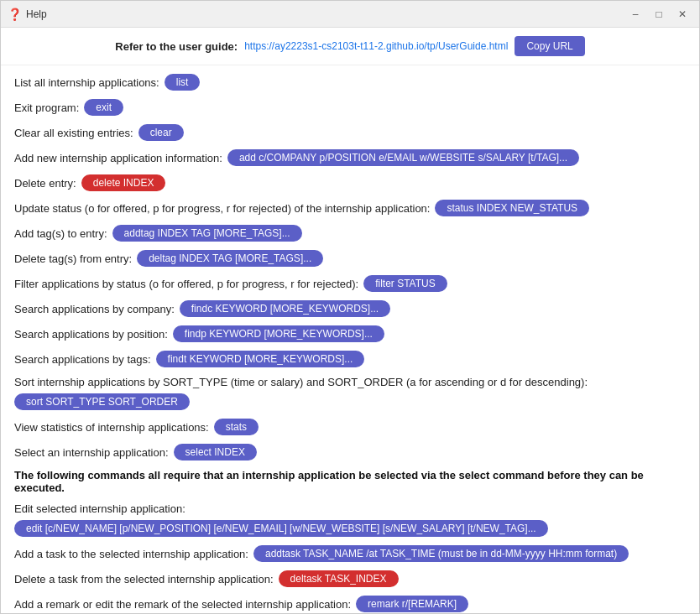 The image size is (700, 614). What do you see at coordinates (376, 46) in the screenshot?
I see `user-guide-link: https://ay2223s1-cs2103t-t11-2.github.io…` at bounding box center [376, 46].